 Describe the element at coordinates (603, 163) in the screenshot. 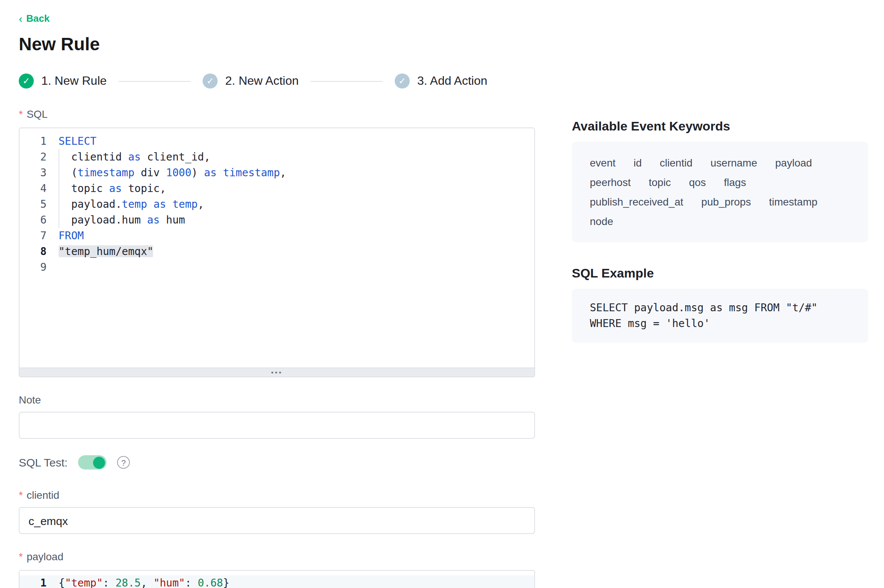

I see `event-keyword: event` at that location.